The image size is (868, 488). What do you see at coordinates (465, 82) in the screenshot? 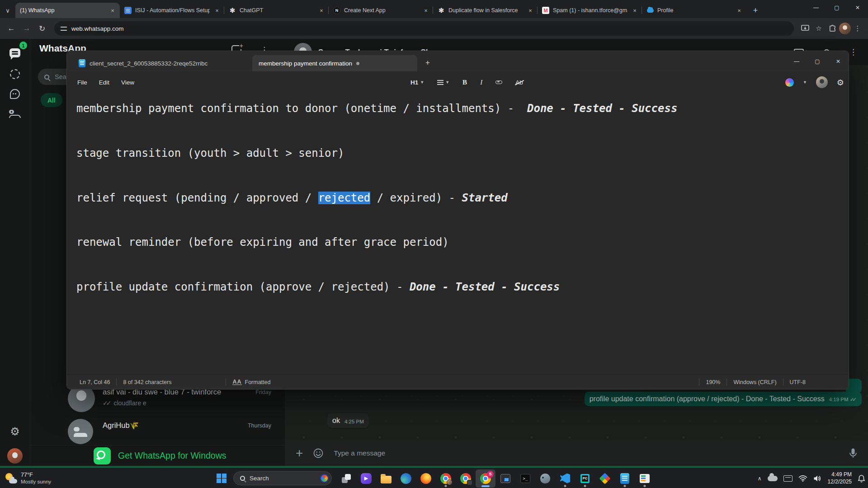
I see `bold-button: B` at bounding box center [465, 82].